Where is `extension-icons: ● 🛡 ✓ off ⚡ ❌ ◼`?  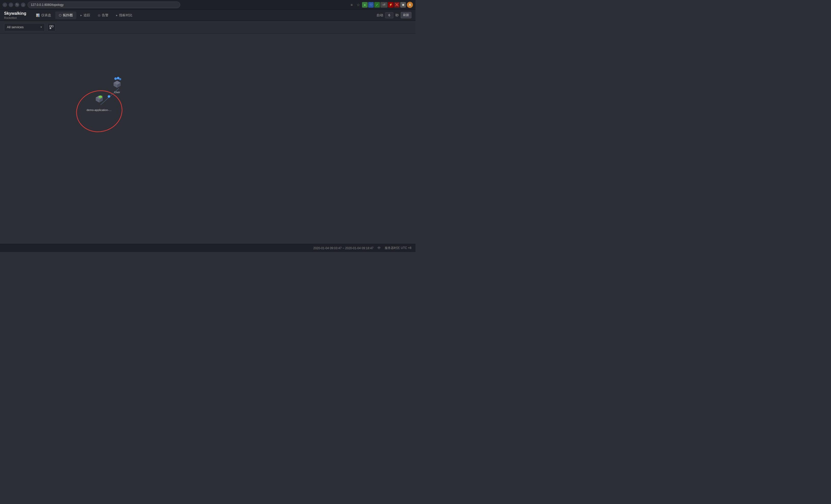 extension-icons: ● 🛡 ✓ off ⚡ ❌ ◼ is located at coordinates (384, 5).